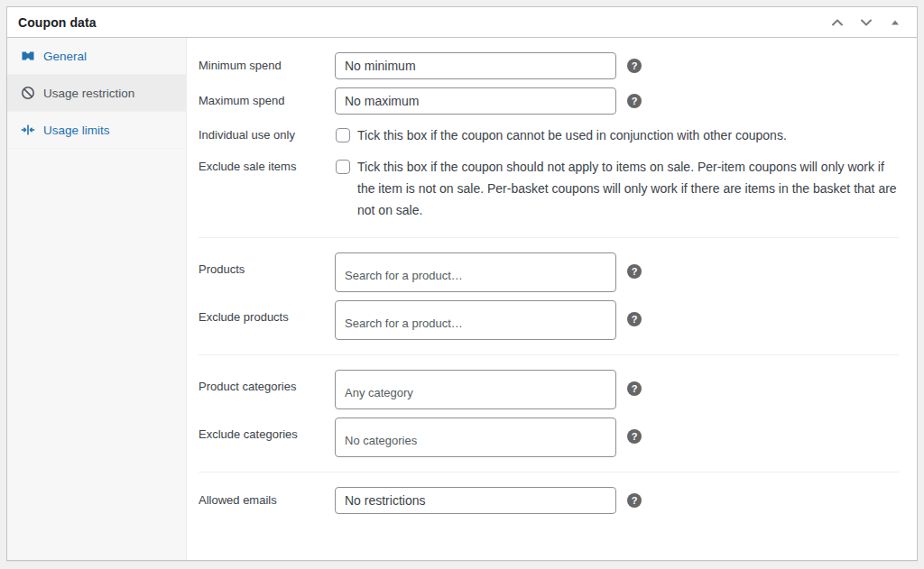 This screenshot has height=569, width=924. What do you see at coordinates (97, 130) in the screenshot?
I see `tab-usage-limits: Usage limits` at bounding box center [97, 130].